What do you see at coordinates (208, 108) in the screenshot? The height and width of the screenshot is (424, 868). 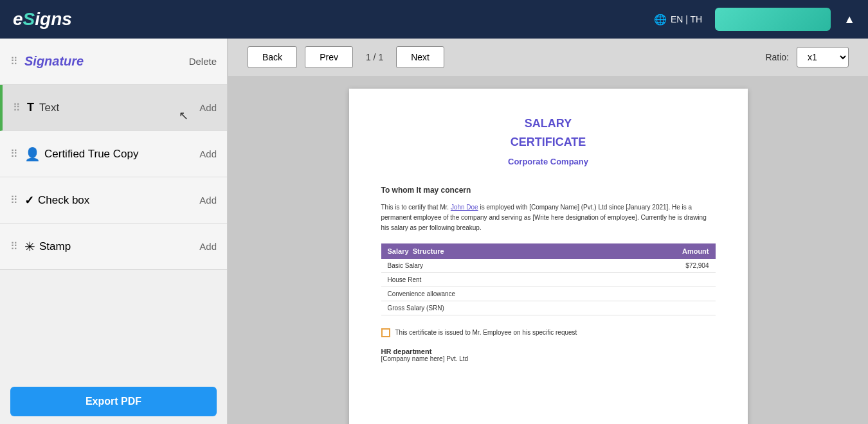 I see `add-text-button: Add` at bounding box center [208, 108].